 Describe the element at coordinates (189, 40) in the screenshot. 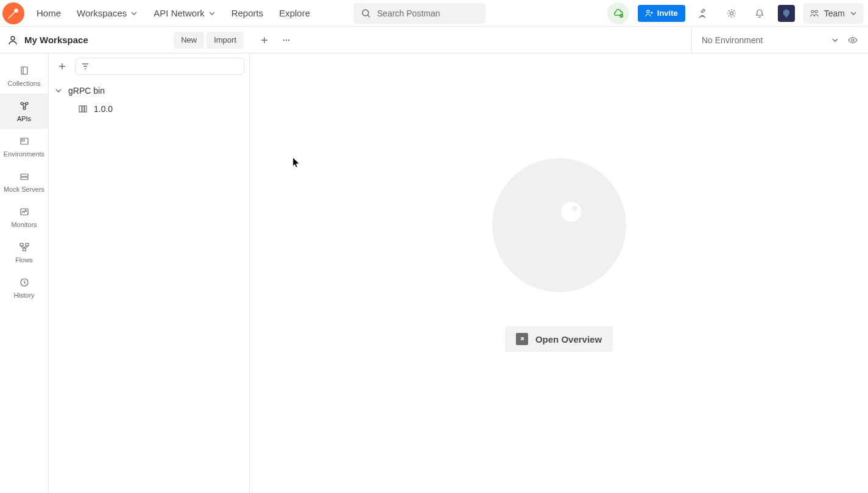

I see `new-button: New` at that location.